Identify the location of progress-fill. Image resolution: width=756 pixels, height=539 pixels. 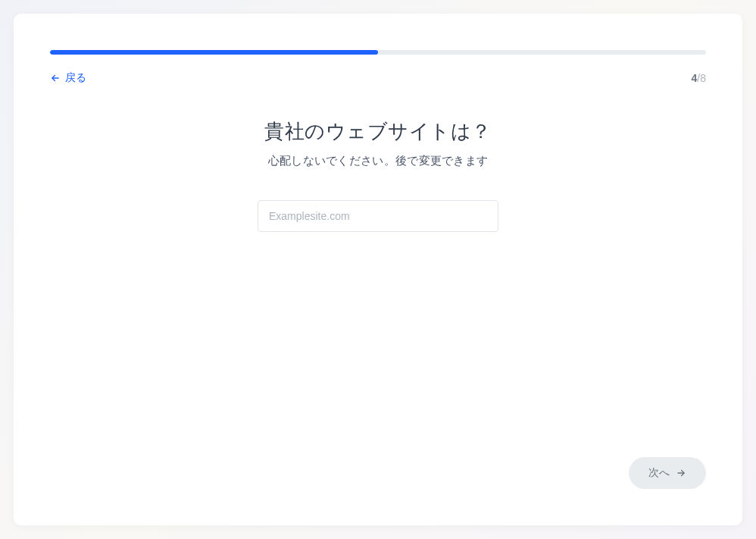
(214, 52).